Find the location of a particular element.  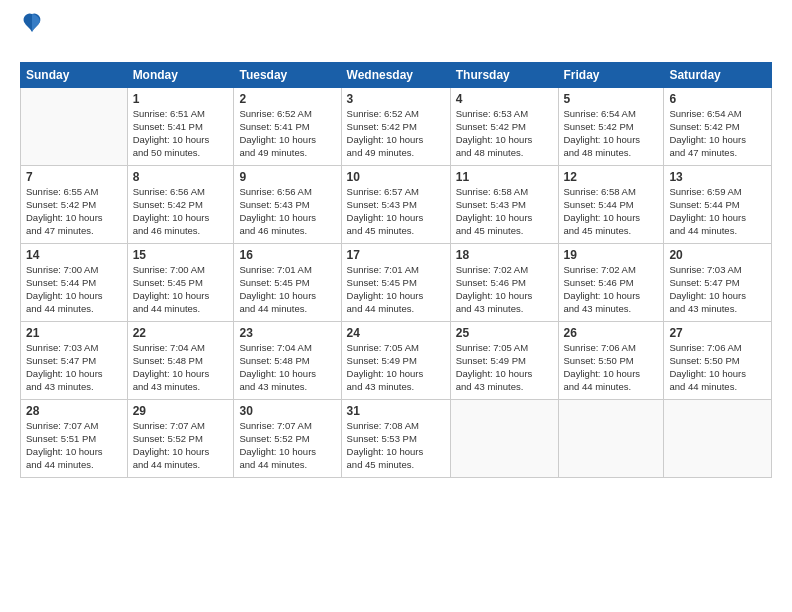

weekday-header-sunday: Sunday is located at coordinates (74, 76).